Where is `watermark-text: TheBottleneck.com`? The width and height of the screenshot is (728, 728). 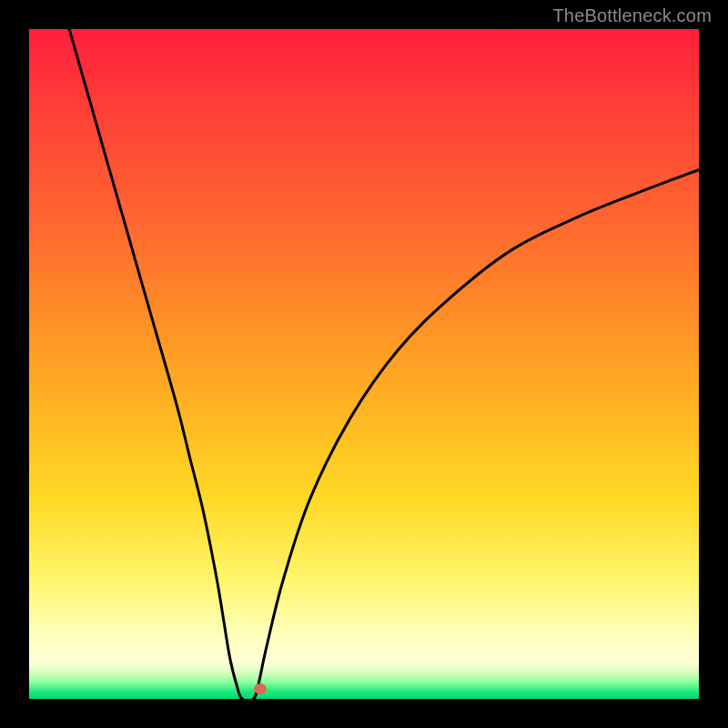
watermark-text: TheBottleneck.com is located at coordinates (632, 16).